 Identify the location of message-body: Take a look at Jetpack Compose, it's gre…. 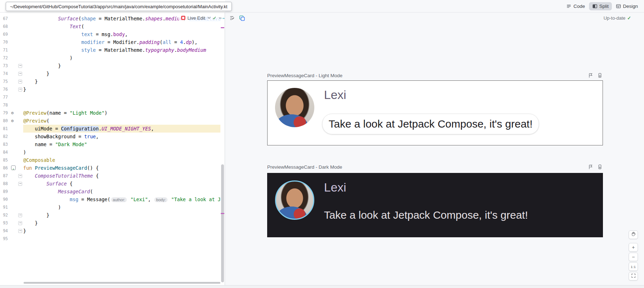
(431, 124).